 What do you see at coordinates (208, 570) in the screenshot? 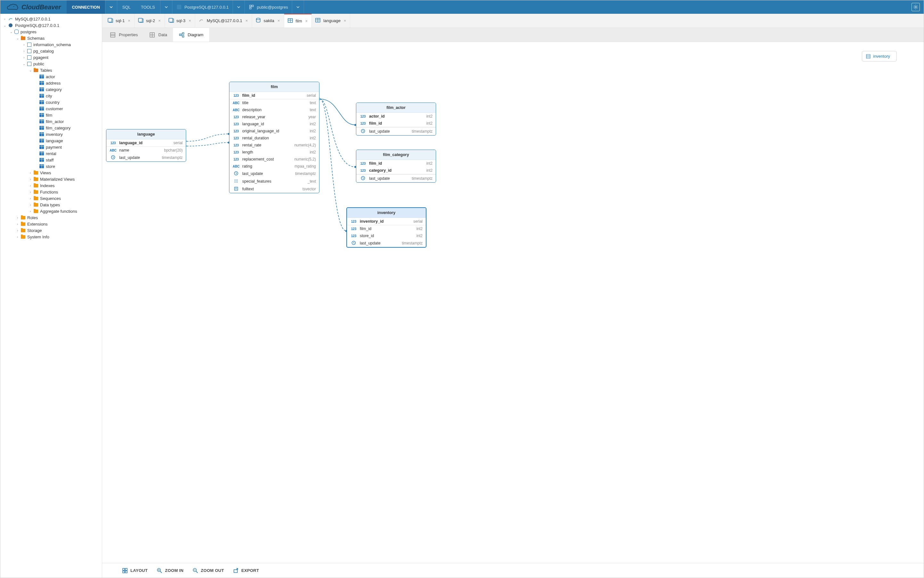
I see `zoom-out-button: ZOOM OUT` at bounding box center [208, 570].